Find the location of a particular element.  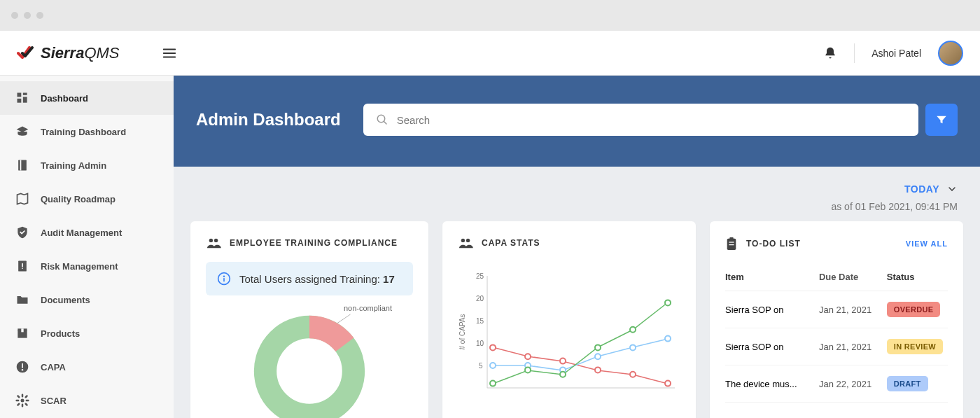

search-input is located at coordinates (651, 120).